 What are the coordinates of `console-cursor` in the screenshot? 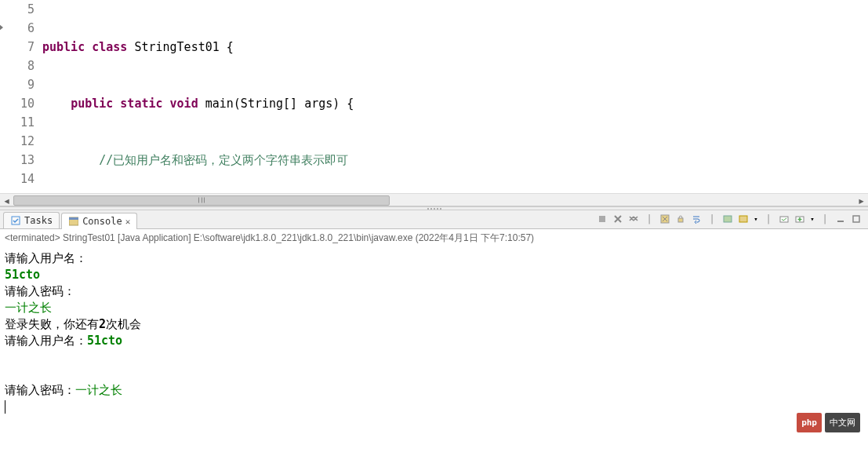 It's located at (434, 407).